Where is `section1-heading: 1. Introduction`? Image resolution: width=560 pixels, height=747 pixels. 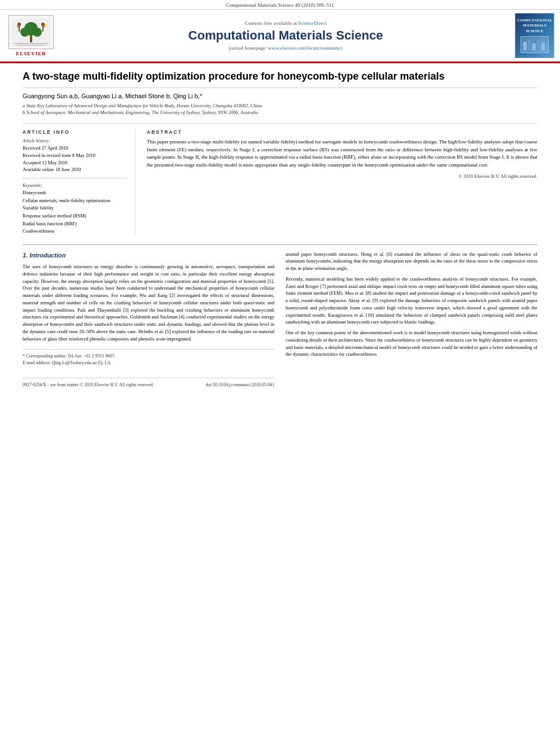
section1-heading: 1. Introduction is located at coordinates (148, 255).